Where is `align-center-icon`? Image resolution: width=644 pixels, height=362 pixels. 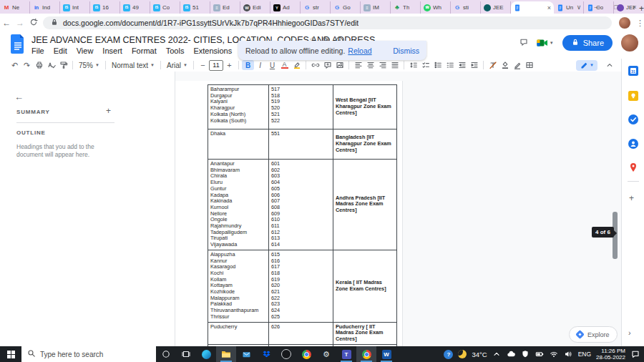
align-center-icon is located at coordinates (371, 65).